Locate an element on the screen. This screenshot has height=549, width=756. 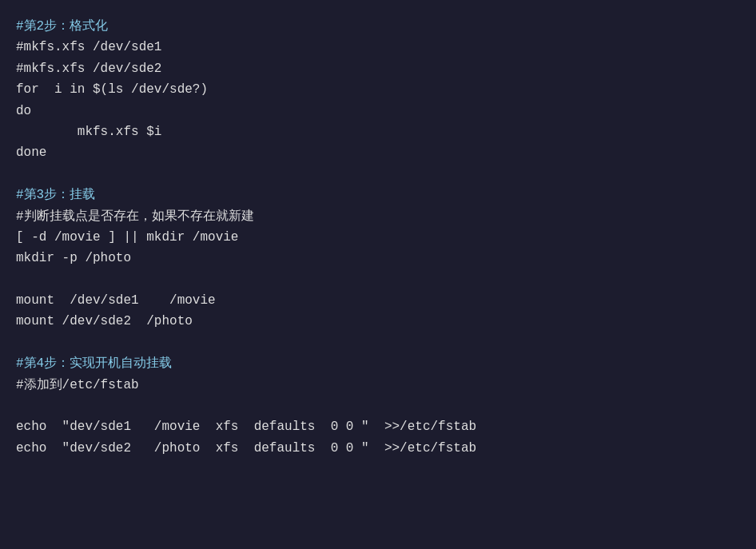
command-line: [ -d /movie ] || mkdir /movie is located at coordinates (127, 237).